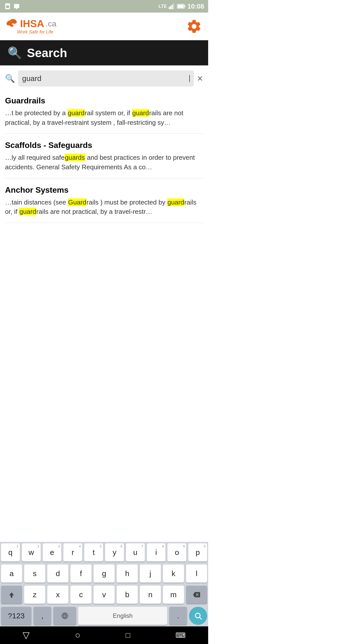 The width and height of the screenshot is (362, 644). Describe the element at coordinates (163, 7) in the screenshot. I see `lte-label: LTE` at that location.